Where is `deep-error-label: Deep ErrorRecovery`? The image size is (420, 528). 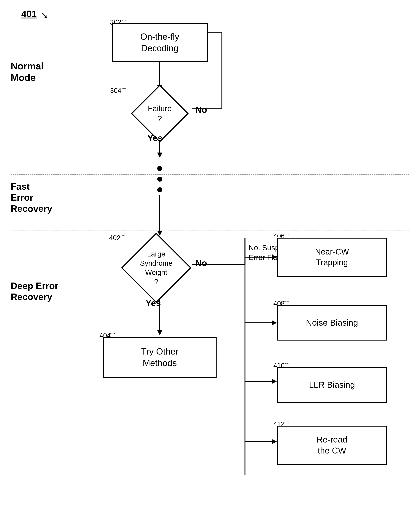 deep-error-label: Deep ErrorRecovery is located at coordinates (34, 291).